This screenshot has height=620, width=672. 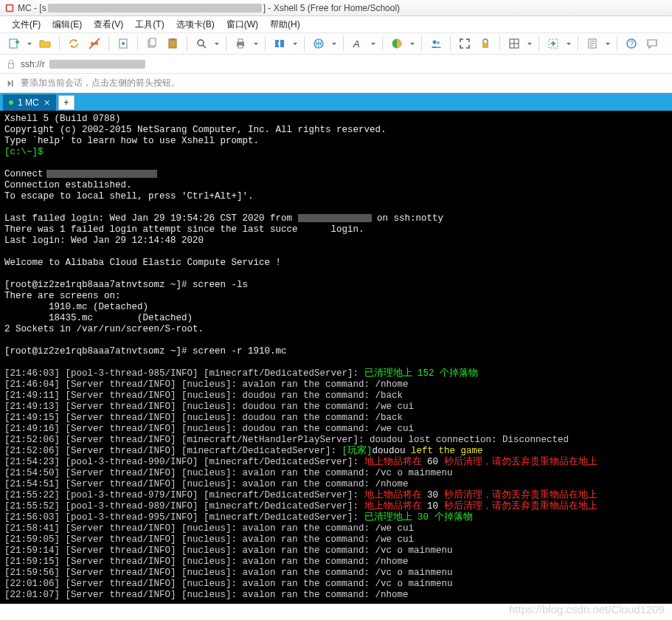 I want to click on app-icon, so click(x=10, y=8).